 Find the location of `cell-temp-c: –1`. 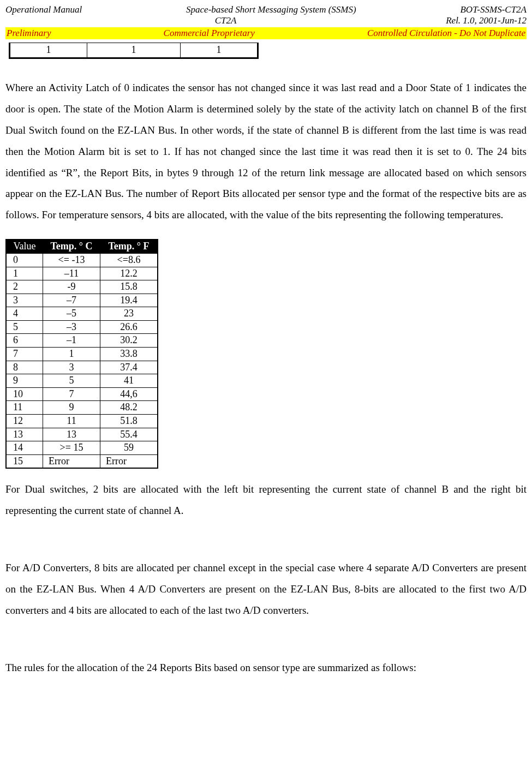

cell-temp-c: –1 is located at coordinates (72, 340).